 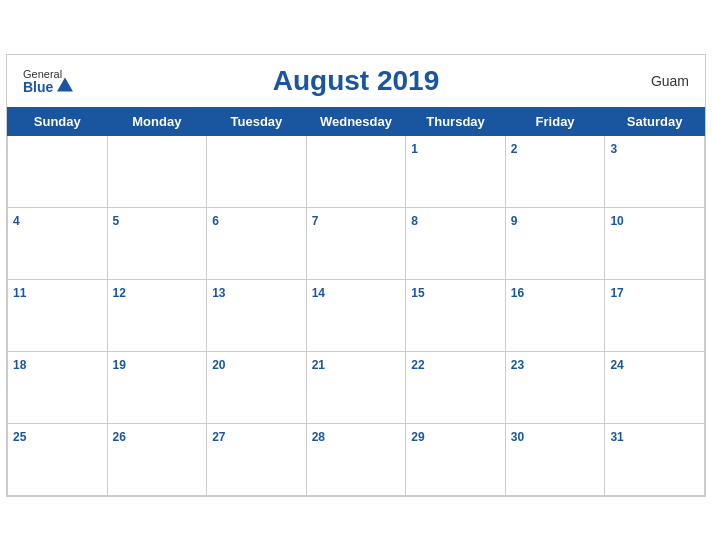 I want to click on calendar-cell: 11, so click(x=58, y=315).